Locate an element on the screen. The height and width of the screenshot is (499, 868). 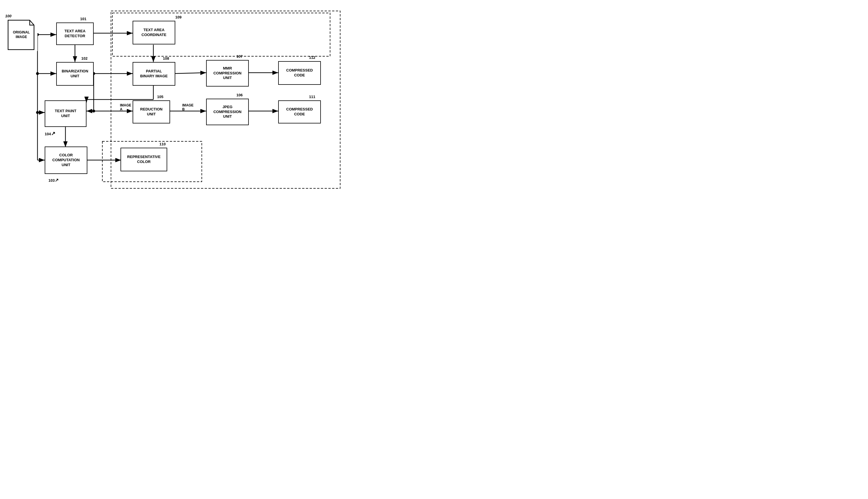
original-image-box: ORIGINAL IMAGE is located at coordinates (21, 35).